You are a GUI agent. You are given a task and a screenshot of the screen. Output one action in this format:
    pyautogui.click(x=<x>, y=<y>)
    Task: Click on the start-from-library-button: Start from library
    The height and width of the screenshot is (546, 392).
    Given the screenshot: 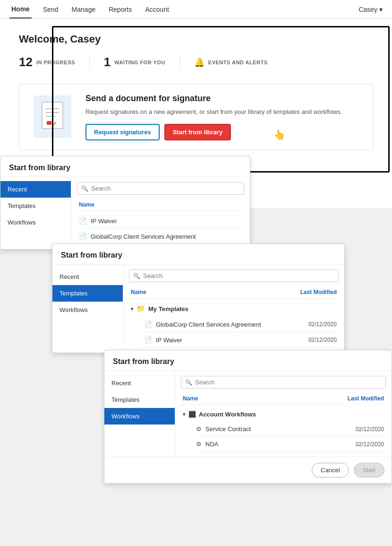 What is the action you would take?
    pyautogui.click(x=197, y=132)
    